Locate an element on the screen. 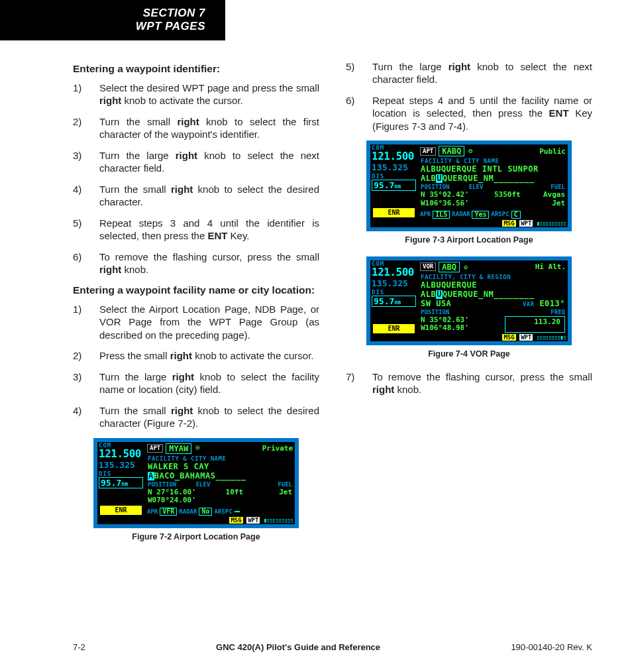  figure-7-3: COM 121.500 135.325 DIS 95.7nm ENR APT K… is located at coordinates (469, 186).